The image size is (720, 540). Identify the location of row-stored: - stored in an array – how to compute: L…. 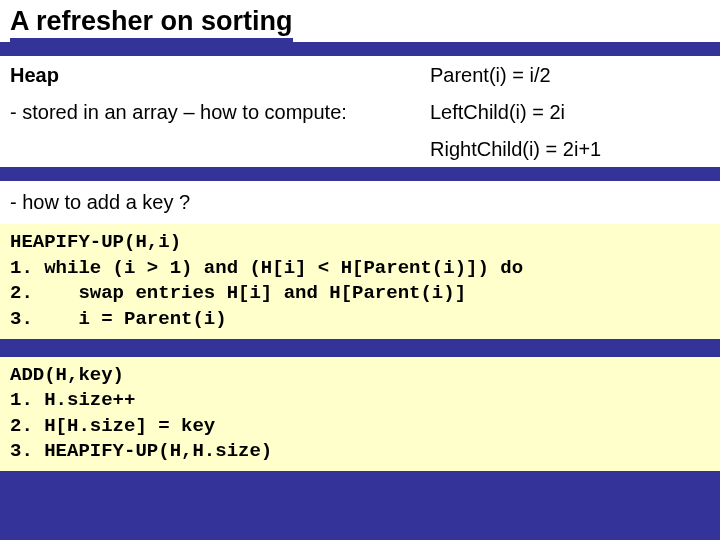
(360, 112).